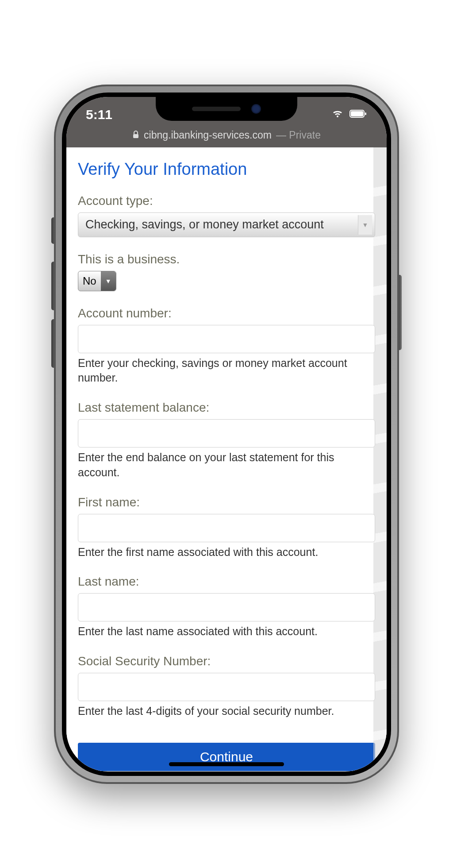 The image size is (453, 868). I want to click on last-name-input, so click(226, 607).